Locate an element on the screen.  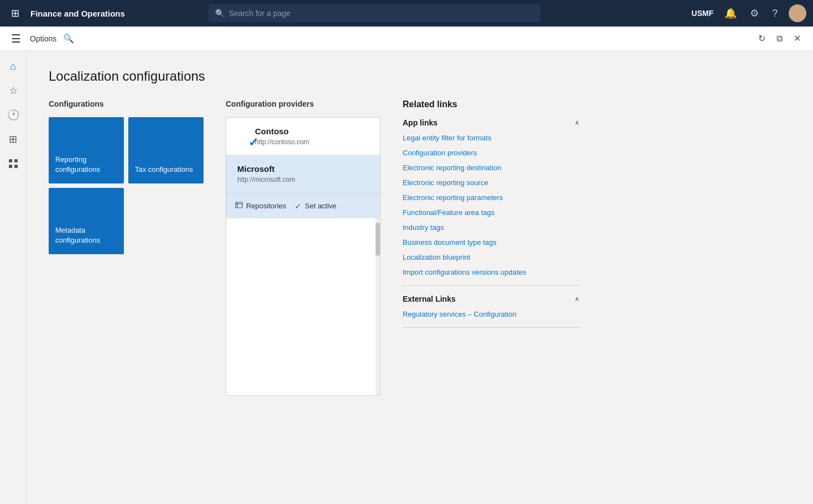
providers-section: Configuration providers ✓ Contoso http:/… is located at coordinates (303, 248).